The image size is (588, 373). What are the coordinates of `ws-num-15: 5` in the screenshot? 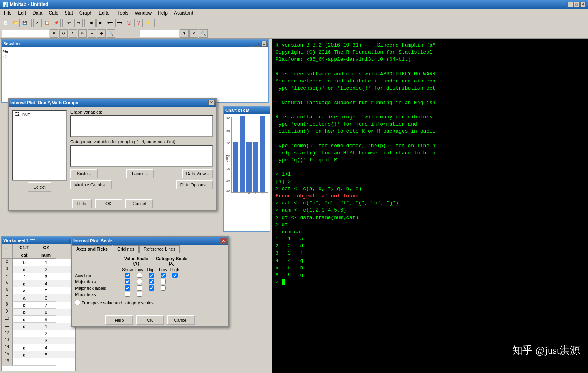 It's located at (46, 355).